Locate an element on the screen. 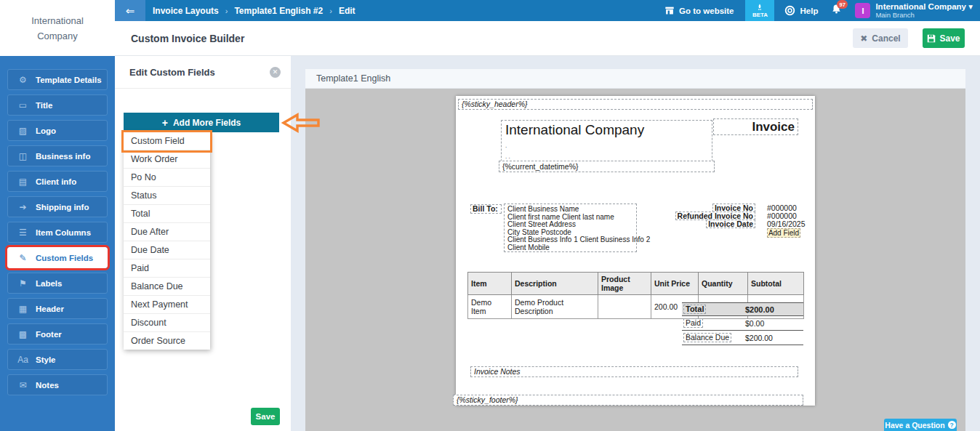 This screenshot has height=431, width=980. account-branch: Main Branch is located at coordinates (924, 15).